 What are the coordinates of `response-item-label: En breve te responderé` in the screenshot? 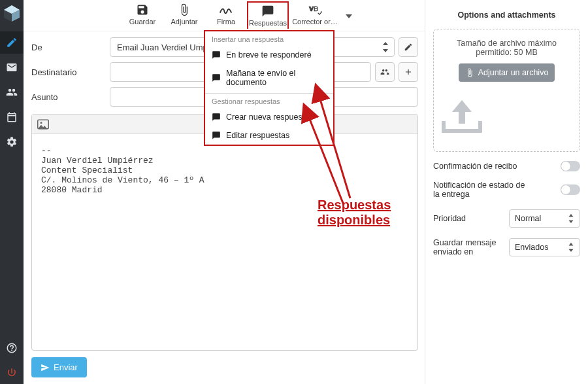 It's located at (269, 55).